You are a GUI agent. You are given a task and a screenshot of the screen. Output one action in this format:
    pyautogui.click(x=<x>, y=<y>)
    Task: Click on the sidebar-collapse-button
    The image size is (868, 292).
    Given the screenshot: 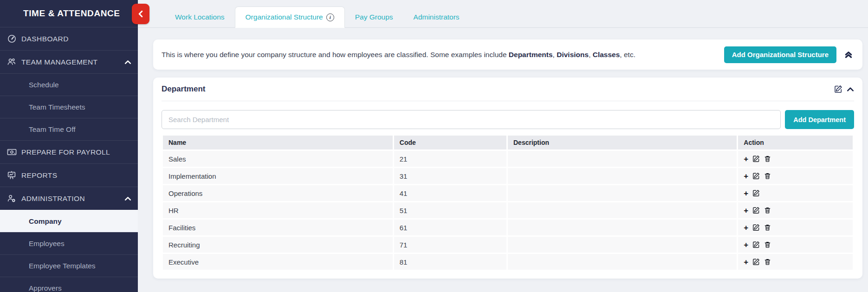 What is the action you would take?
    pyautogui.click(x=141, y=14)
    